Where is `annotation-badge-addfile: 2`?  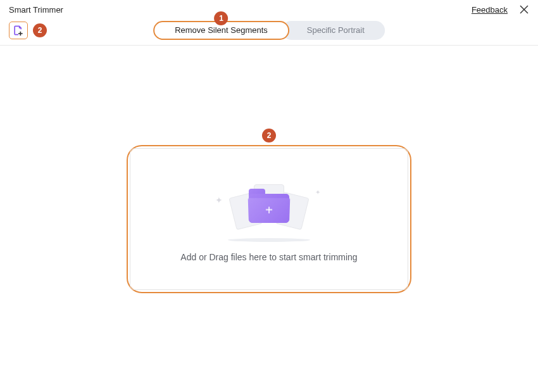
annotation-badge-addfile: 2 is located at coordinates (40, 30).